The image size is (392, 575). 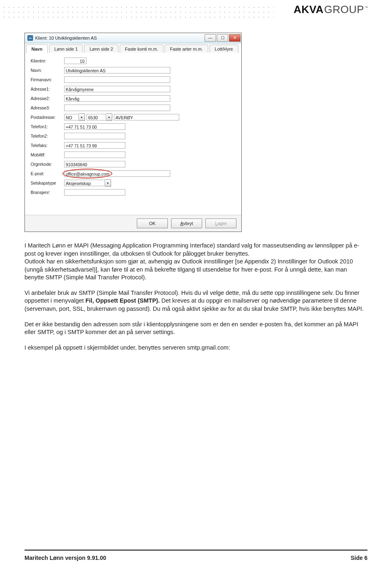 I want to click on cancel-button: Avbryt, so click(x=187, y=223).